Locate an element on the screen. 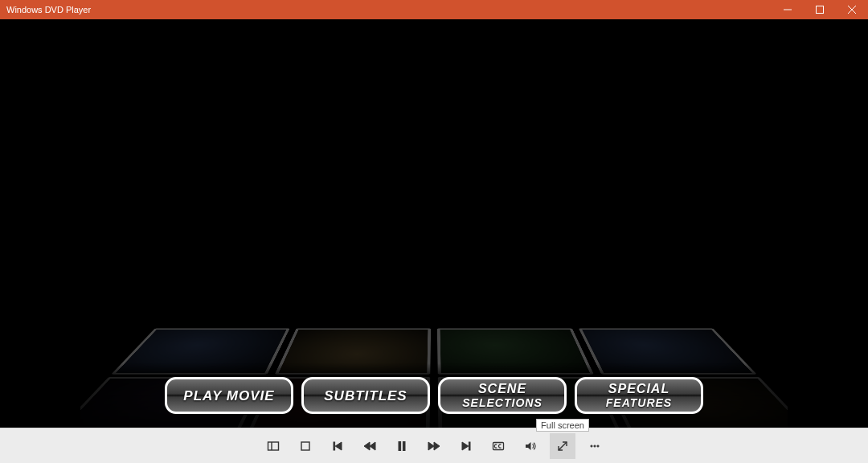 The width and height of the screenshot is (868, 463). scene-selections-button: SCENE SELECTIONS is located at coordinates (502, 395).